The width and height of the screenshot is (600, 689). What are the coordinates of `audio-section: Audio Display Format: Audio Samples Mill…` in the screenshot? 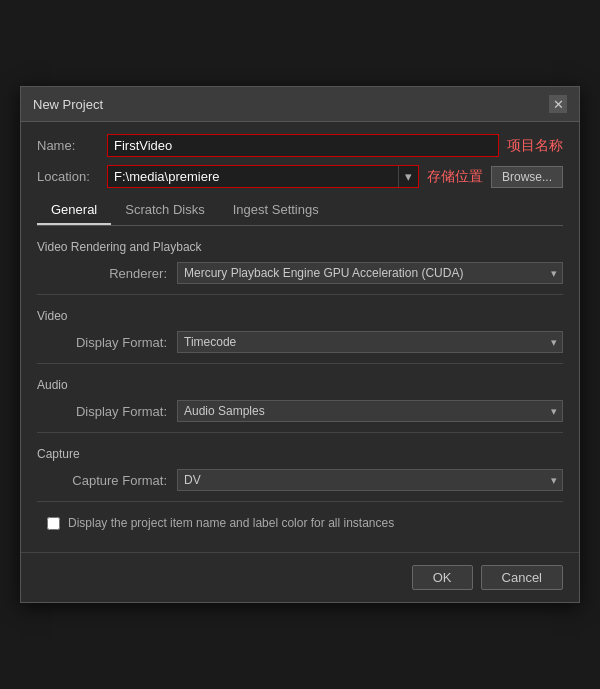 It's located at (300, 400).